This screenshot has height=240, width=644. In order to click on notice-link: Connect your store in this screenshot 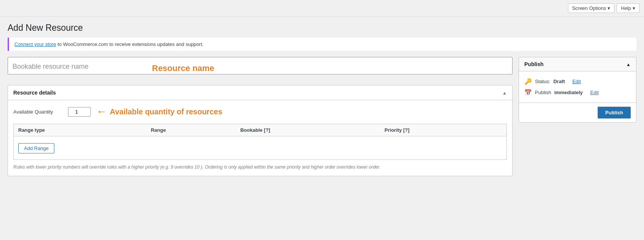, I will do `click(35, 44)`.